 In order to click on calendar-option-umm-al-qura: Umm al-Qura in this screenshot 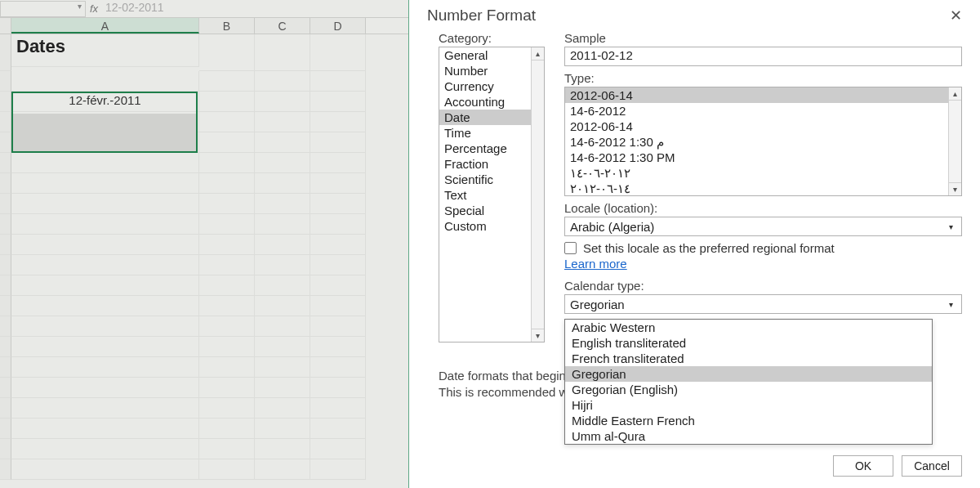, I will do `click(748, 437)`.